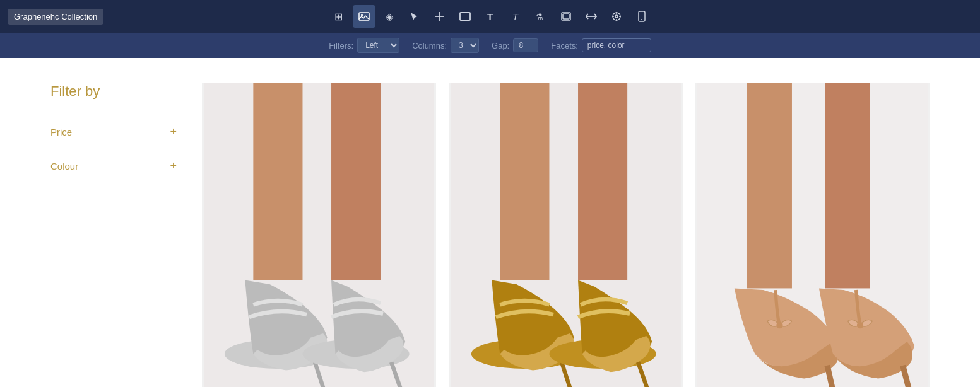  What do you see at coordinates (339, 16) in the screenshot?
I see `grid-icon: ⊞` at bounding box center [339, 16].